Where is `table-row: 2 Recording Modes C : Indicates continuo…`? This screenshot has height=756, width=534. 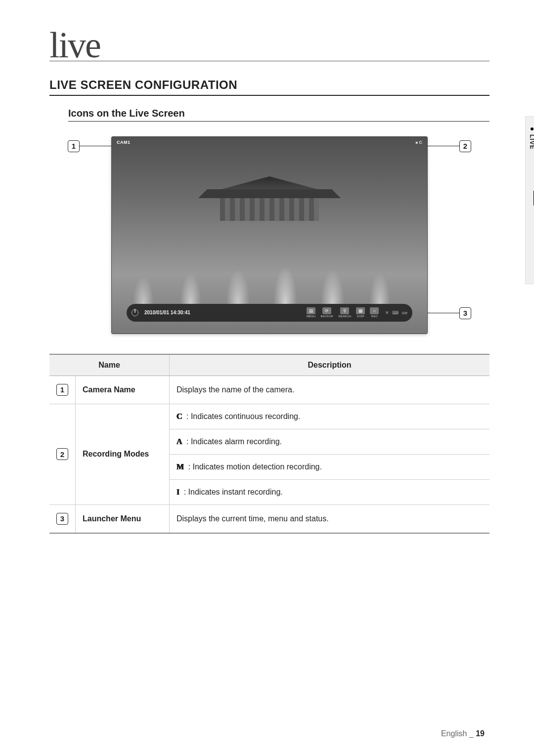 table-row: 2 Recording Modes C : Indicates continuo… is located at coordinates (269, 416).